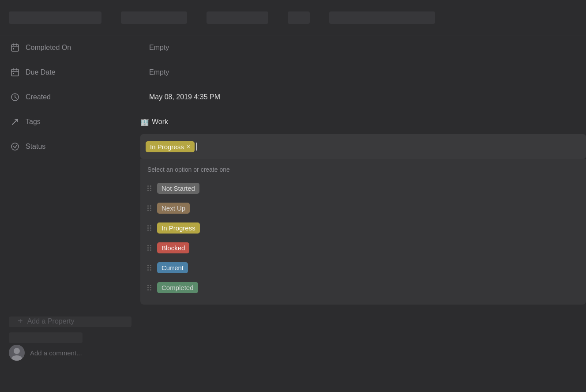  Describe the element at coordinates (160, 122) in the screenshot. I see `tag-text: Work` at that location.